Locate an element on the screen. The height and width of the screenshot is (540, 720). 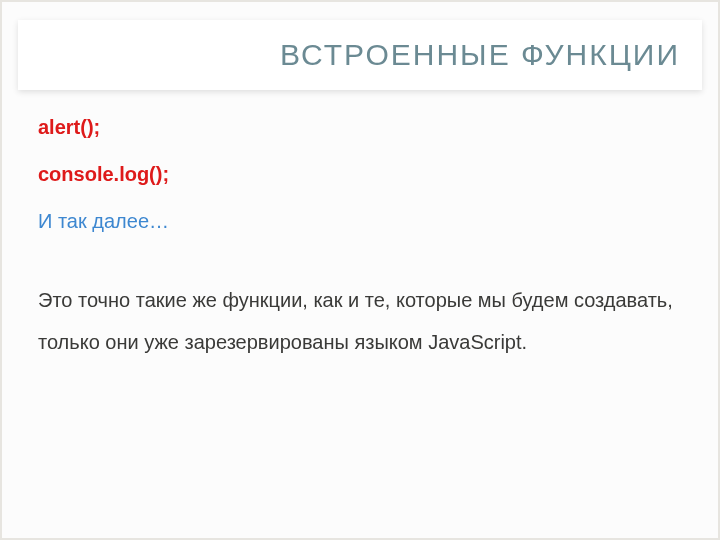
title-bar: ВСТРОЕННЫЕ ФУНКЦИИ is located at coordinates (360, 55).